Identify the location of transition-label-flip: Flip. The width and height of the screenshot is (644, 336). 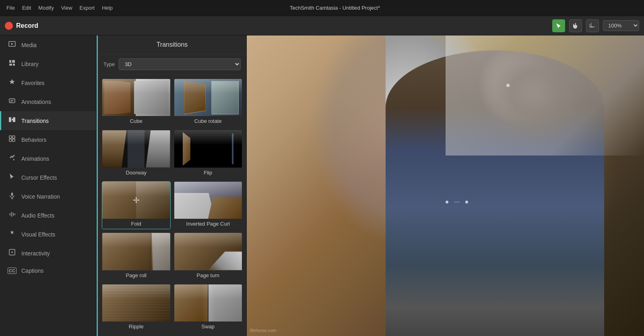
(208, 172).